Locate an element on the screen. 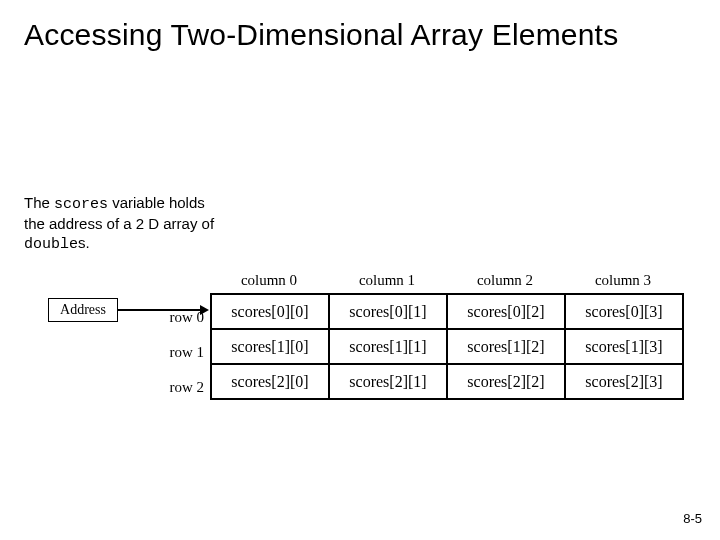  col-header-0: column 0 is located at coordinates (269, 280).